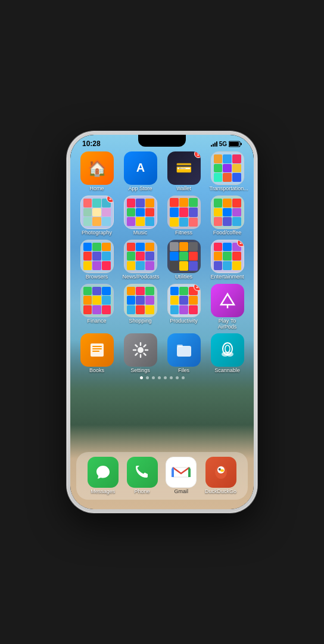 This screenshot has height=644, width=324. What do you see at coordinates (182, 492) in the screenshot?
I see `gmail-dock-label: Gmail` at bounding box center [182, 492].